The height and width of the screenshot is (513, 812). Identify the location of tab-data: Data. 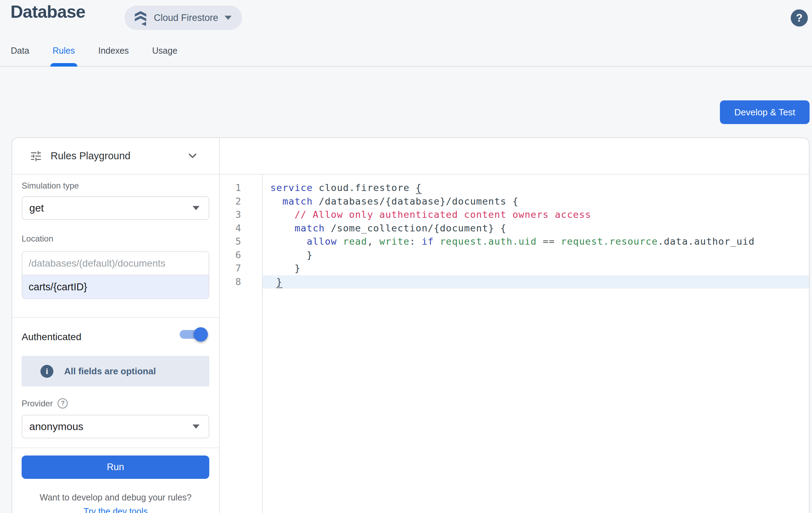
(20, 56).